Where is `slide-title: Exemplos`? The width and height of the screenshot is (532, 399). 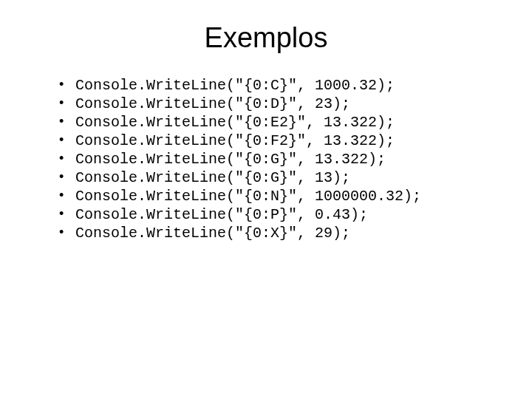
slide-title: Exemplos is located at coordinates (266, 38).